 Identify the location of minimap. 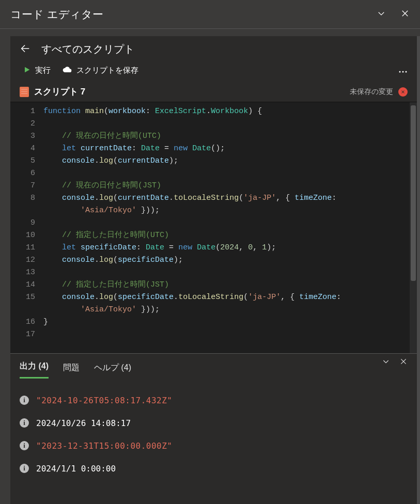
(406, 228).